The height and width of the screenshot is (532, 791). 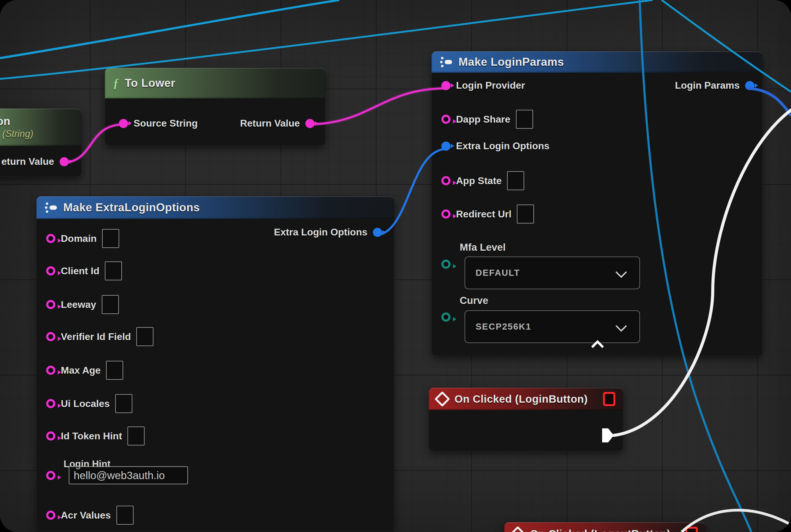 I want to click on node-make-extra-login-options-header: Make ExtraLoginOptions, so click(x=215, y=208).